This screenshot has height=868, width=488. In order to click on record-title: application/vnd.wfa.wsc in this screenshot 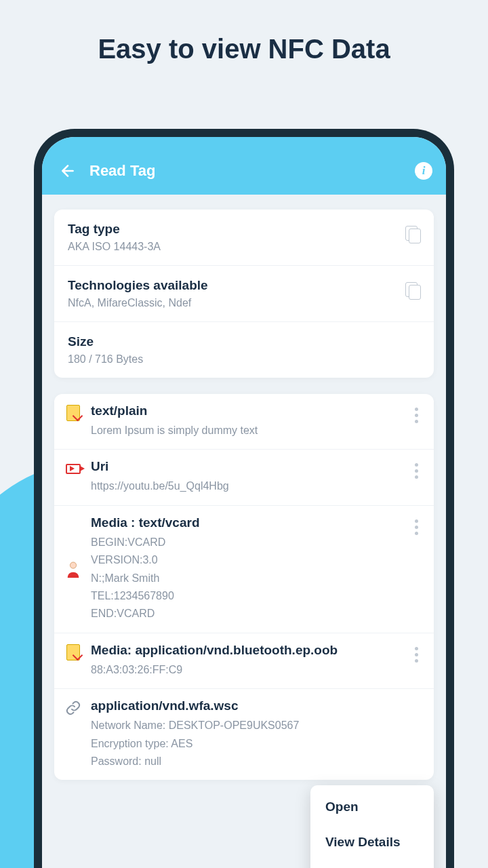, I will do `click(257, 706)`.